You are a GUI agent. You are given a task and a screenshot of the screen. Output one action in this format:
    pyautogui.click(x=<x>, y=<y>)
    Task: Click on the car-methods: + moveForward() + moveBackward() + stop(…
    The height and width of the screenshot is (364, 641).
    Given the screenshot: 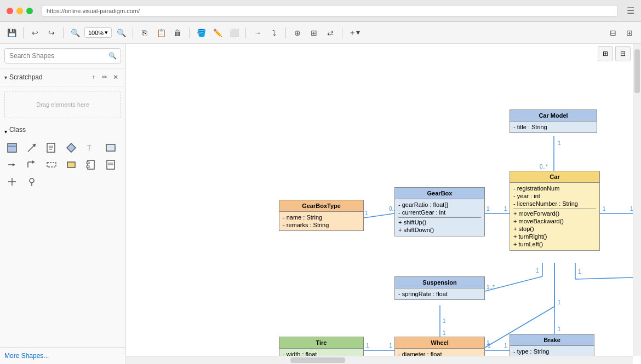 What is the action you would take?
    pyautogui.click(x=554, y=229)
    